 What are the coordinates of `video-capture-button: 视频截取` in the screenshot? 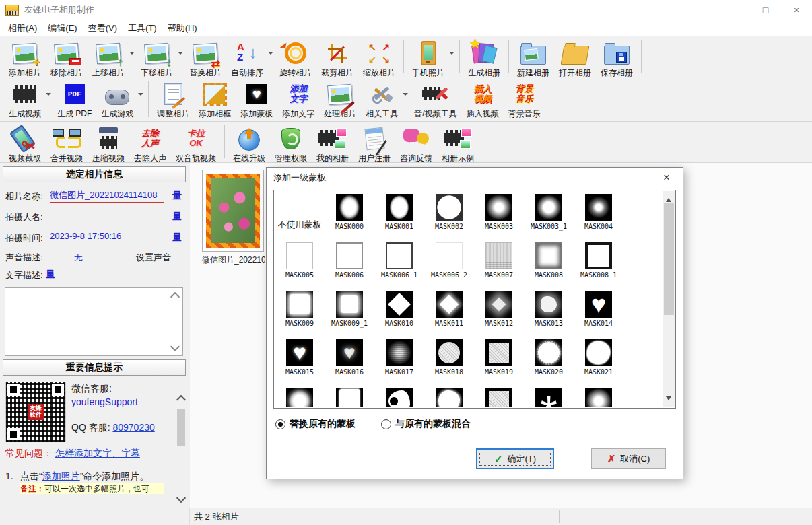 It's located at (25, 145).